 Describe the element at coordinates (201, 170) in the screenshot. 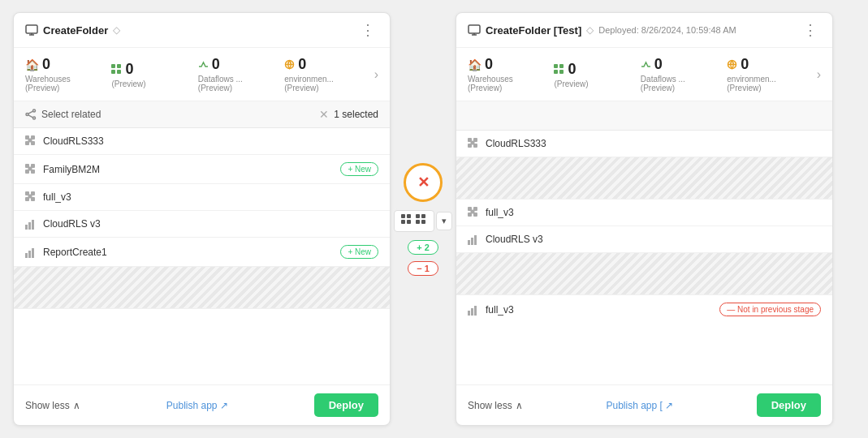

I see `list-item: FamilyBM2M + New` at that location.